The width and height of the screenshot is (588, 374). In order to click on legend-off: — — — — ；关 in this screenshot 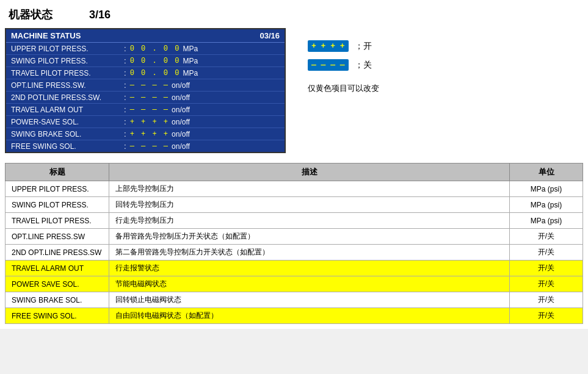, I will do `click(441, 65)`.